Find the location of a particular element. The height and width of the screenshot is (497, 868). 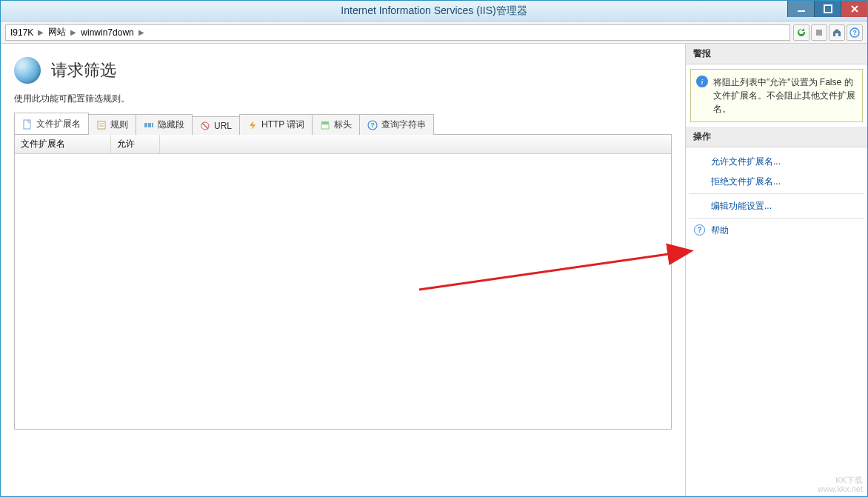

tab-label: 标头 is located at coordinates (343, 124).